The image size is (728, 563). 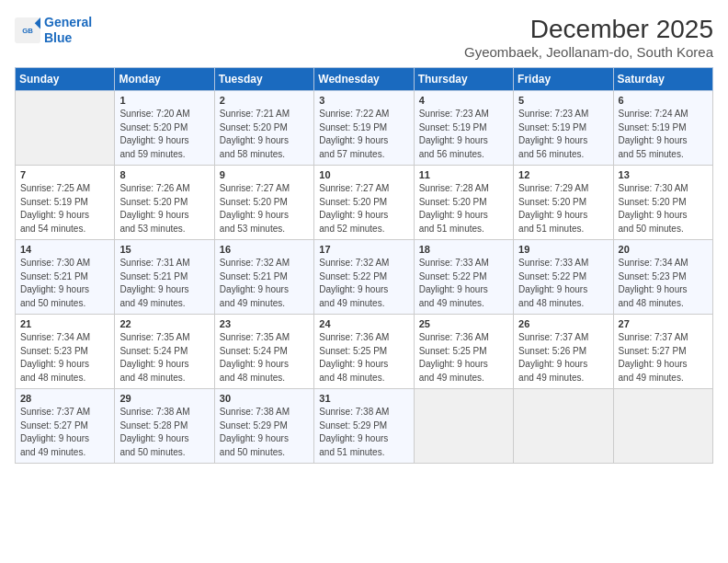 I want to click on day-number: 28, so click(x=64, y=398).